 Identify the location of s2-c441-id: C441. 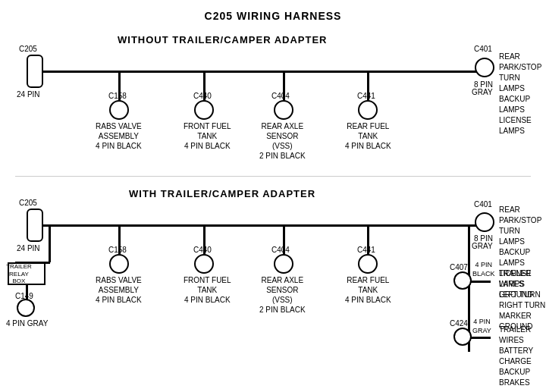
(366, 250).